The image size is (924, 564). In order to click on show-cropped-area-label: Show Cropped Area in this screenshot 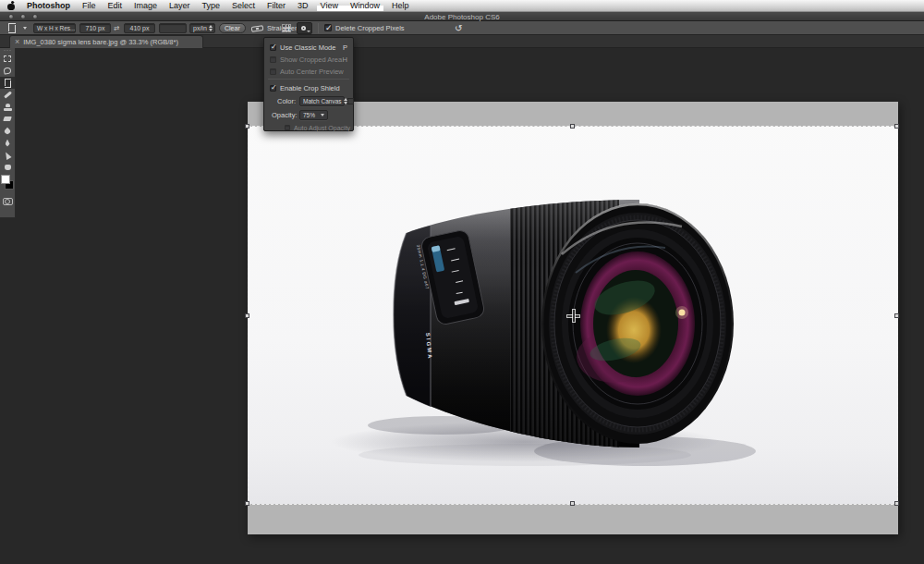, I will do `click(310, 59)`.